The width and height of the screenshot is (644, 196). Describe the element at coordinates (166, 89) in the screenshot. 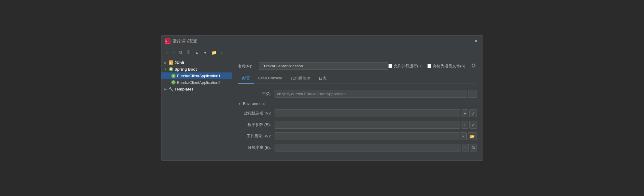

I see `templates-arrow: ▶` at that location.